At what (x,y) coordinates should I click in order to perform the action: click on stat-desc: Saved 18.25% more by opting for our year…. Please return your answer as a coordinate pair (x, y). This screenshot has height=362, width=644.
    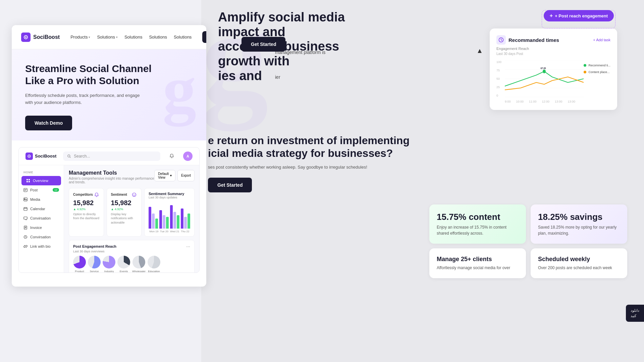
    Looking at the image, I should click on (579, 230).